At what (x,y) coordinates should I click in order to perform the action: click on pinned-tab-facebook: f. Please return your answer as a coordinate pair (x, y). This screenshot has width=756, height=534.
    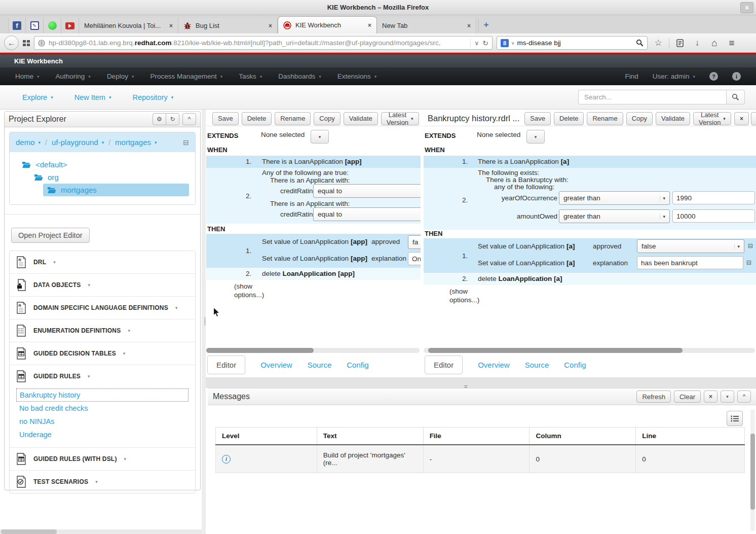
    Looking at the image, I should click on (17, 25).